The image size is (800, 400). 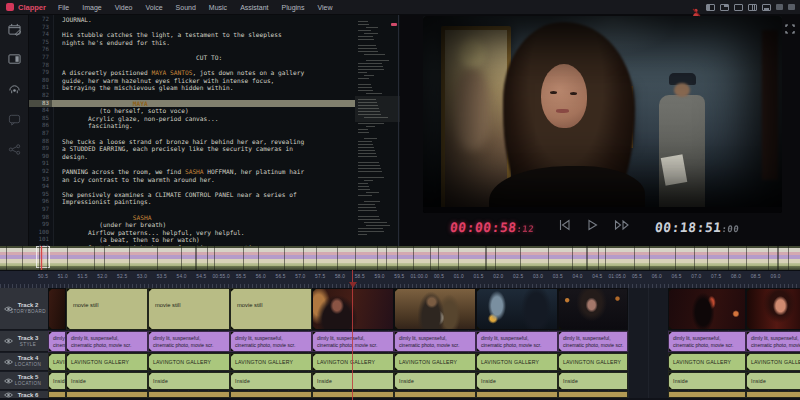 What do you see at coordinates (192, 119) in the screenshot?
I see `script-line: 85 Acrylic glaze, non-period canvas...` at bounding box center [192, 119].